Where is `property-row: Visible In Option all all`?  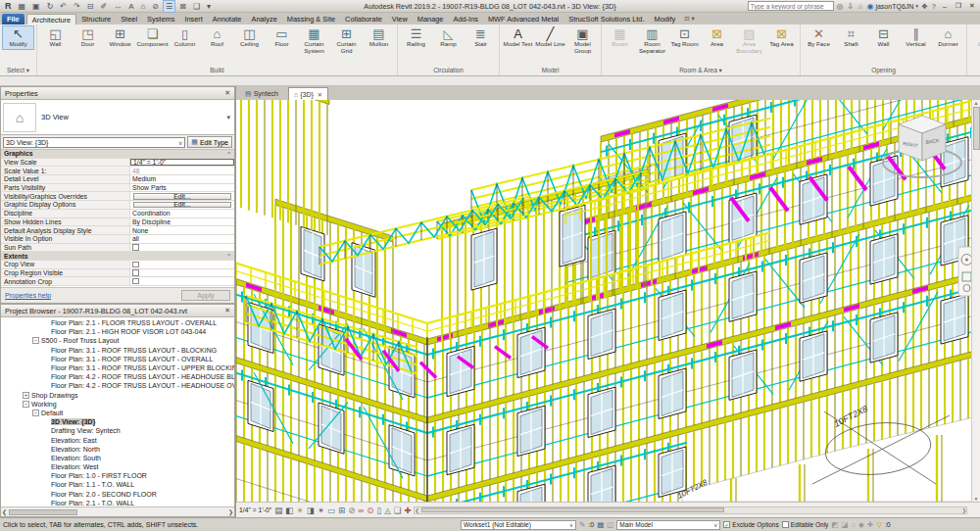
property-row: Visible In Option all all is located at coordinates (118, 239).